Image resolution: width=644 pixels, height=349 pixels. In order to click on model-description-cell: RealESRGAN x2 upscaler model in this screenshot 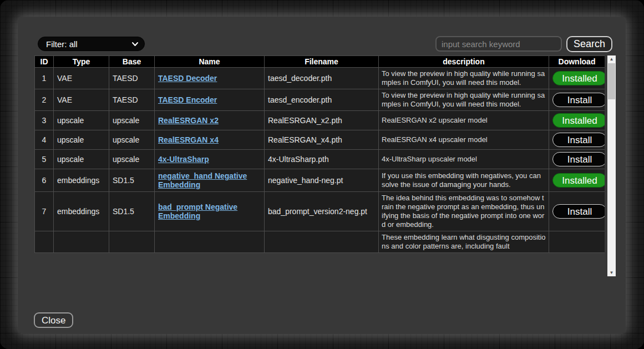, I will do `click(464, 121)`.